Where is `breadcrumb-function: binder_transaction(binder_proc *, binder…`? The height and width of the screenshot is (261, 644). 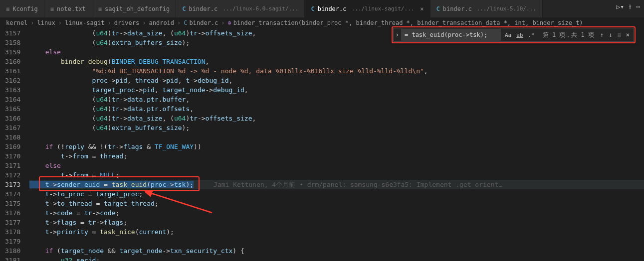
breadcrumb-function: binder_transaction(binder_proc *, binder… is located at coordinates (408, 23).